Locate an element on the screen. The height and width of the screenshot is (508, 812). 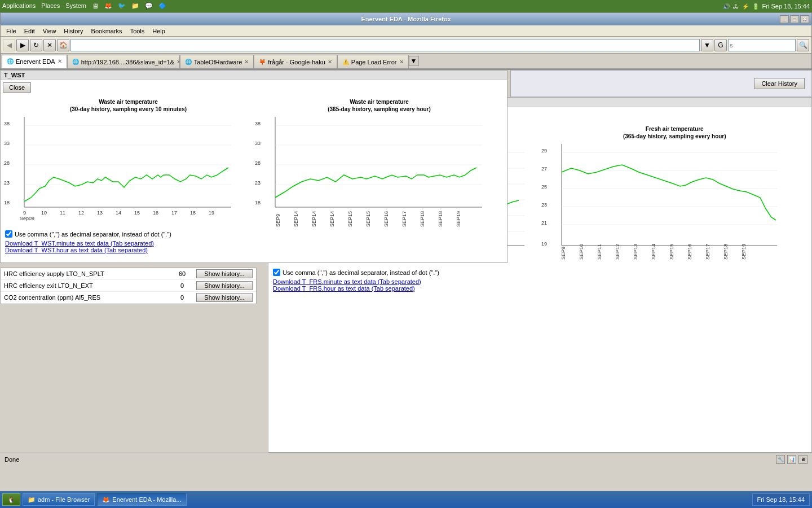
app-icon: 🔷 is located at coordinates (162, 6).